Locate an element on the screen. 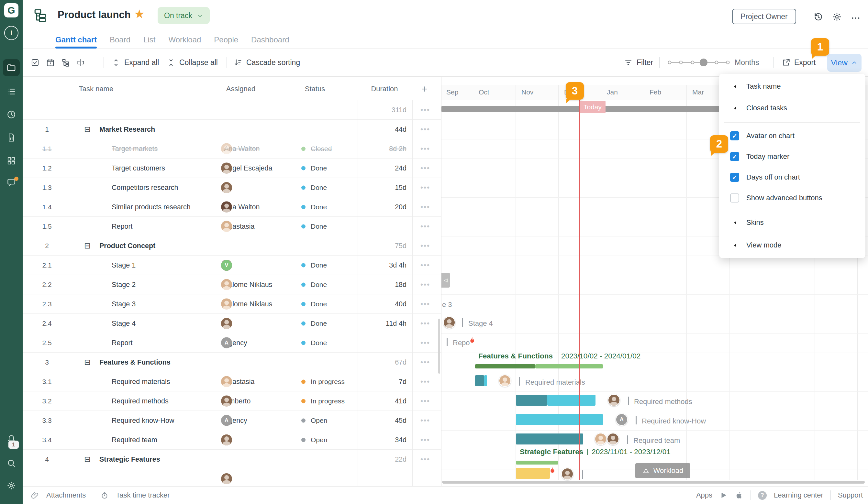 This screenshot has height=504, width=868. workload-button: Workload is located at coordinates (663, 471).